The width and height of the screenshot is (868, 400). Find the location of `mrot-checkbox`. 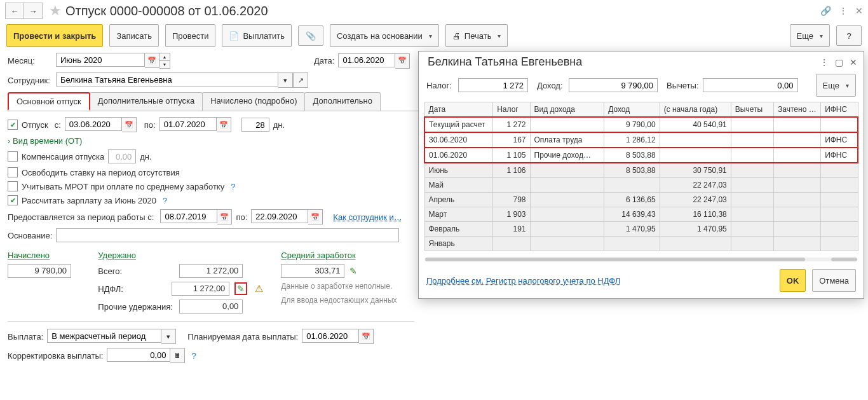

mrot-checkbox is located at coordinates (13, 186).